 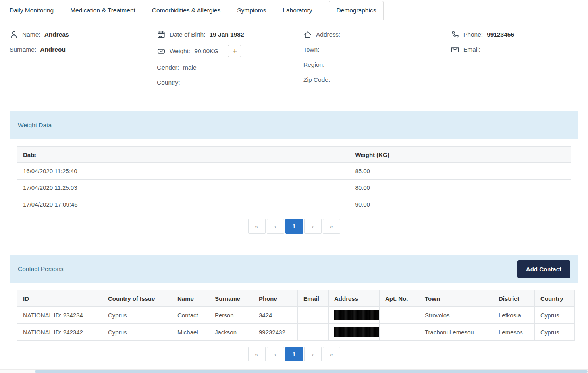 What do you see at coordinates (294, 205) in the screenshot?
I see `table-row: 17/04/2020 17:09:46 90.00` at bounding box center [294, 205].